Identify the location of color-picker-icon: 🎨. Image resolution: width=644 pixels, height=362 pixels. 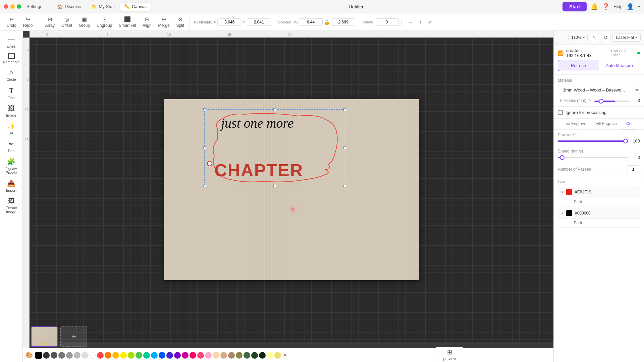
(29, 355).